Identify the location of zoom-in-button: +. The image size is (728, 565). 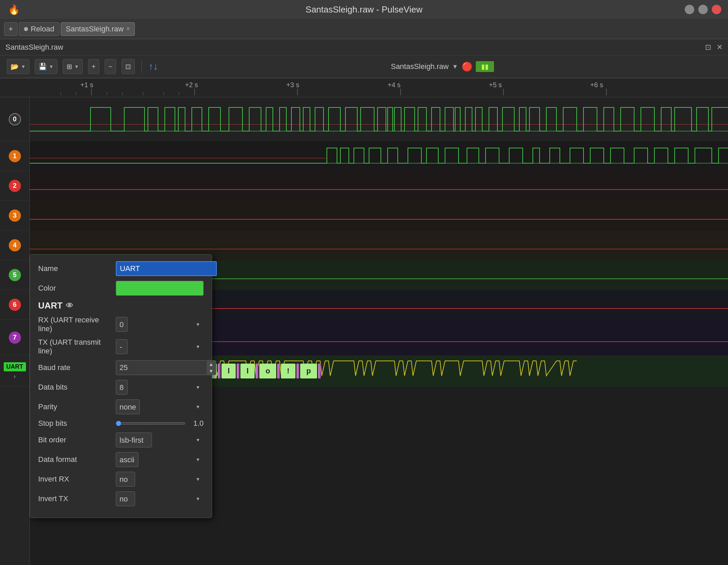
(94, 67).